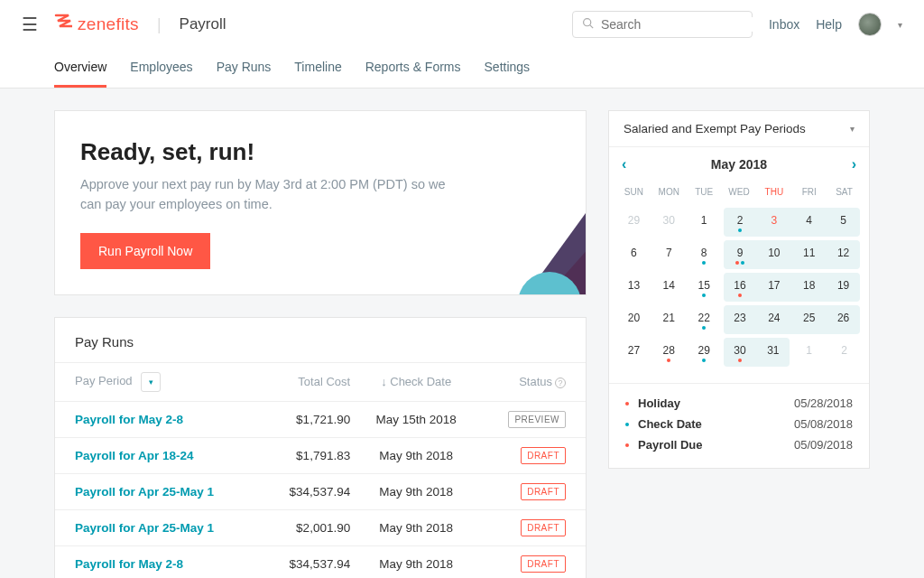 This screenshot has height=578, width=924. What do you see at coordinates (843, 320) in the screenshot?
I see `calendar-day: 26` at bounding box center [843, 320].